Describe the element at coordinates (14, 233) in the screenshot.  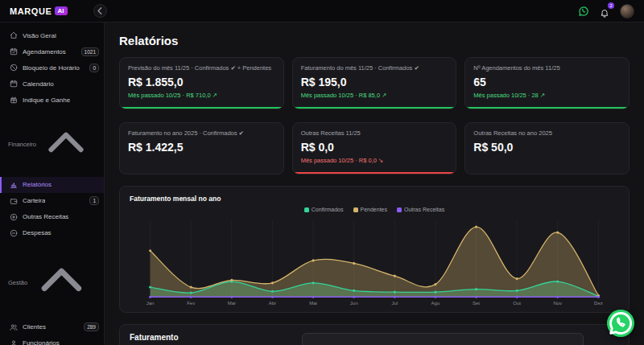
I see `minus-circle-icon` at that location.